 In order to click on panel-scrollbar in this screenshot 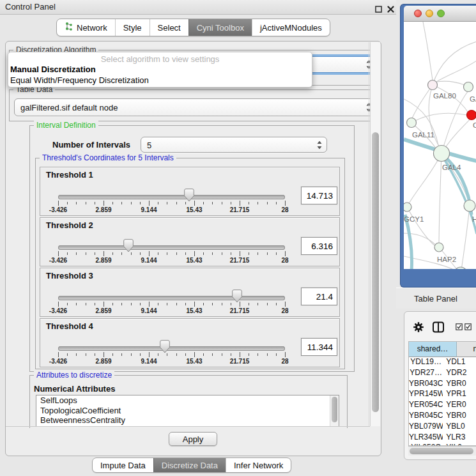, I will do `click(375, 234)`.